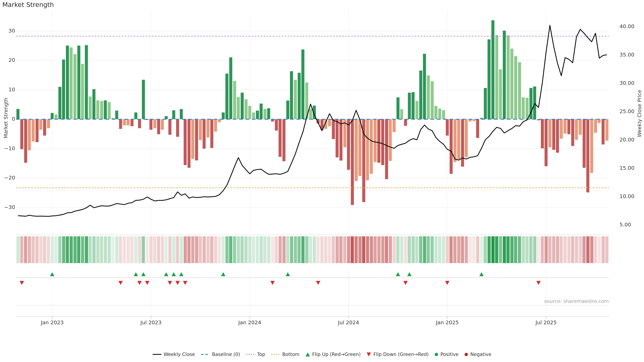 This screenshot has height=362, width=644. I want to click on legend-label: Negative, so click(481, 354).